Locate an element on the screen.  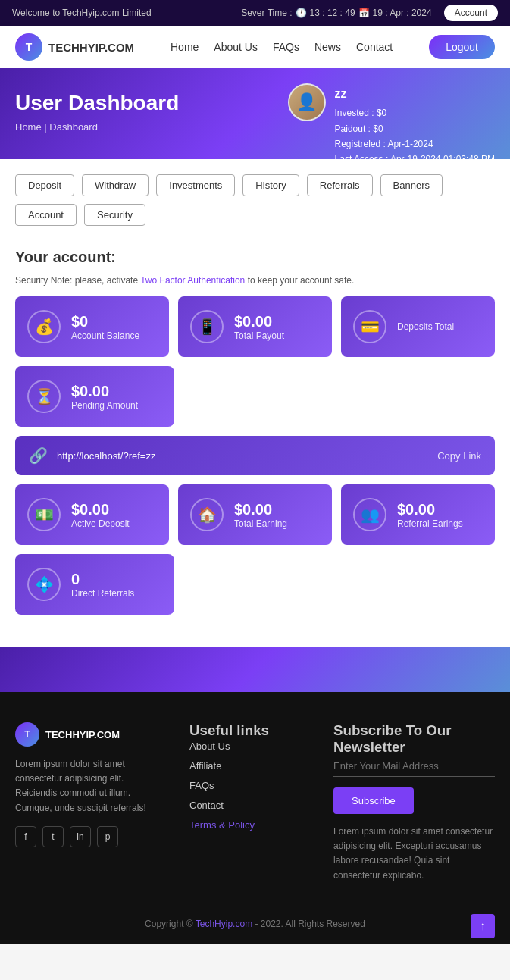
facebook-icon: f is located at coordinates (26, 837).